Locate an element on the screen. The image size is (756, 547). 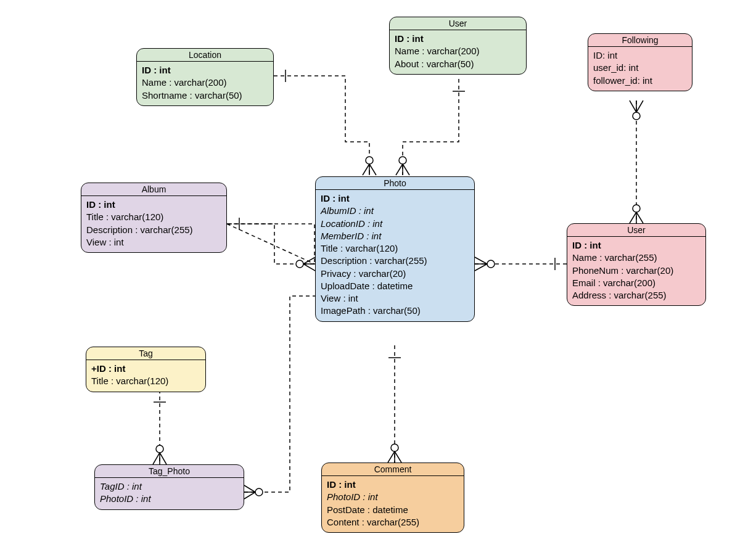
entity-body: ID : intName : varchar(200)About : varch… is located at coordinates (458, 52).